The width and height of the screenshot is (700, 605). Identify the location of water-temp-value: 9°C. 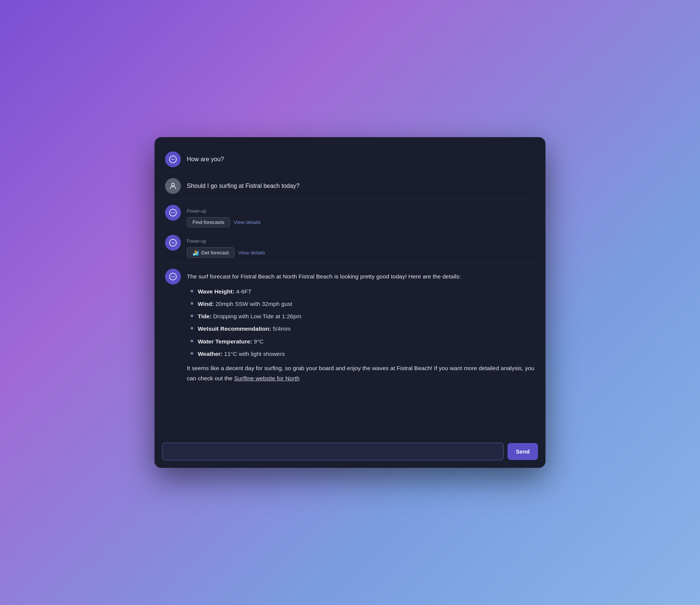
(259, 341).